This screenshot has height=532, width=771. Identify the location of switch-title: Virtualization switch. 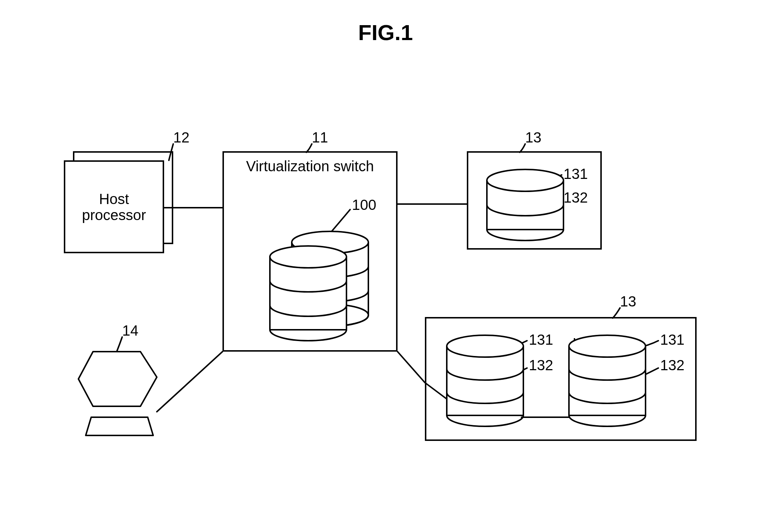
(310, 166).